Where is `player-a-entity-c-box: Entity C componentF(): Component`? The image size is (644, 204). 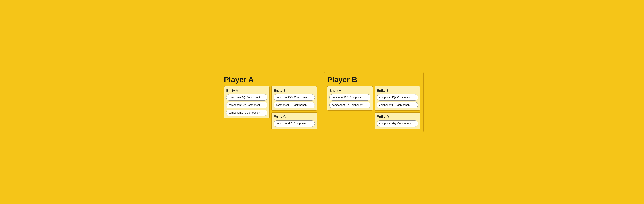 player-a-entity-c-box: Entity C componentF(): Component is located at coordinates (294, 121).